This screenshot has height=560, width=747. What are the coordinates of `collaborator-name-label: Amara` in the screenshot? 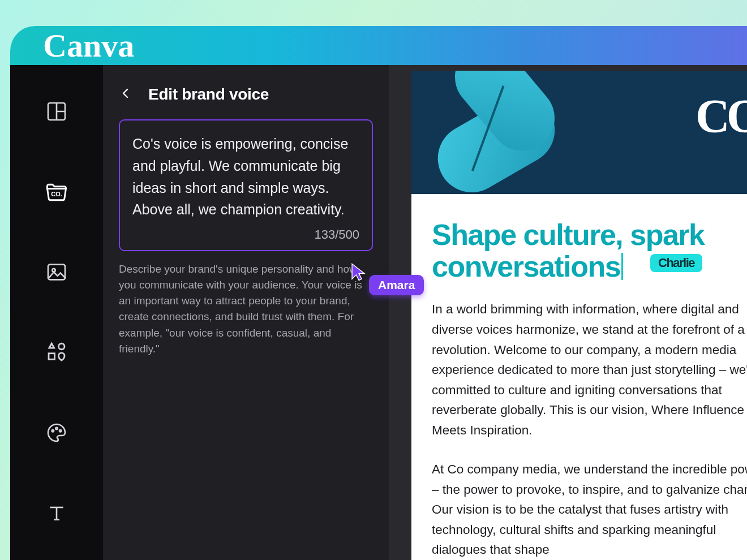 It's located at (396, 285).